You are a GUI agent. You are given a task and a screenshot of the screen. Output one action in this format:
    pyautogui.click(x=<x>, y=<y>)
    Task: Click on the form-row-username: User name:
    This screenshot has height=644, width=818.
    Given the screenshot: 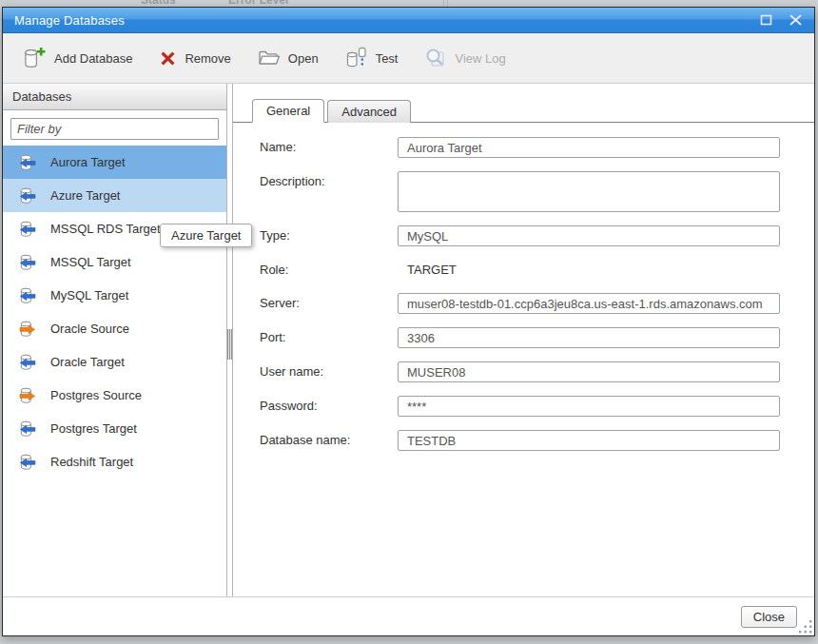 What is the action you would take?
    pyautogui.click(x=536, y=372)
    